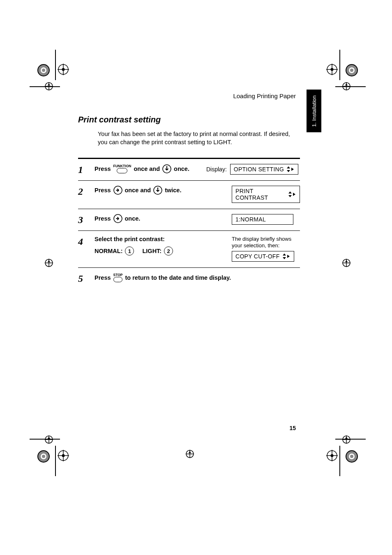  Describe the element at coordinates (189, 223) in the screenshot. I see `step-list: 1 Press FUNKTION once and once.` at that location.